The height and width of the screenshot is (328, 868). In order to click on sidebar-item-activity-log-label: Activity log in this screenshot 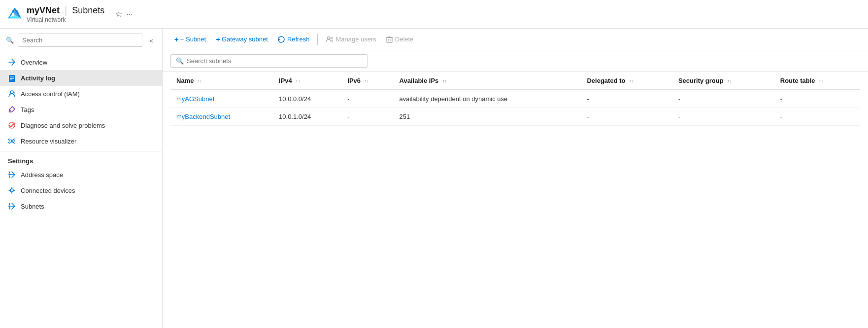, I will do `click(38, 78)`.